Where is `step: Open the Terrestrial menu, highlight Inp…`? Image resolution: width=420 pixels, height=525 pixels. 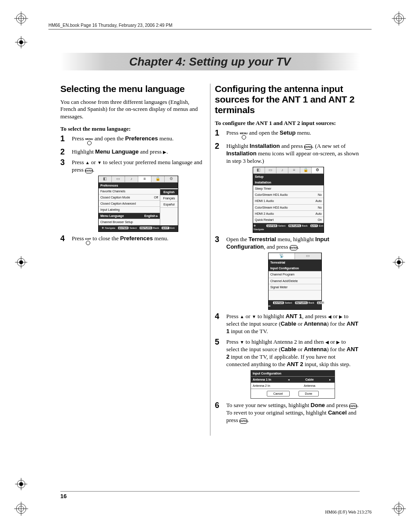
step: Open the Terrestrial menu, highlight Inp… is located at coordinates (287, 273).